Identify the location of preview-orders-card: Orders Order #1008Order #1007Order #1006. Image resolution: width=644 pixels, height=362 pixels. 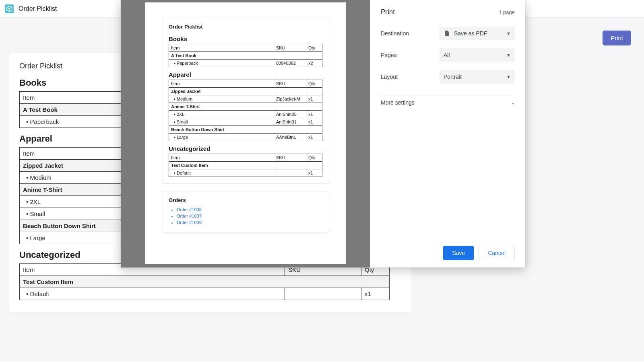
(246, 212).